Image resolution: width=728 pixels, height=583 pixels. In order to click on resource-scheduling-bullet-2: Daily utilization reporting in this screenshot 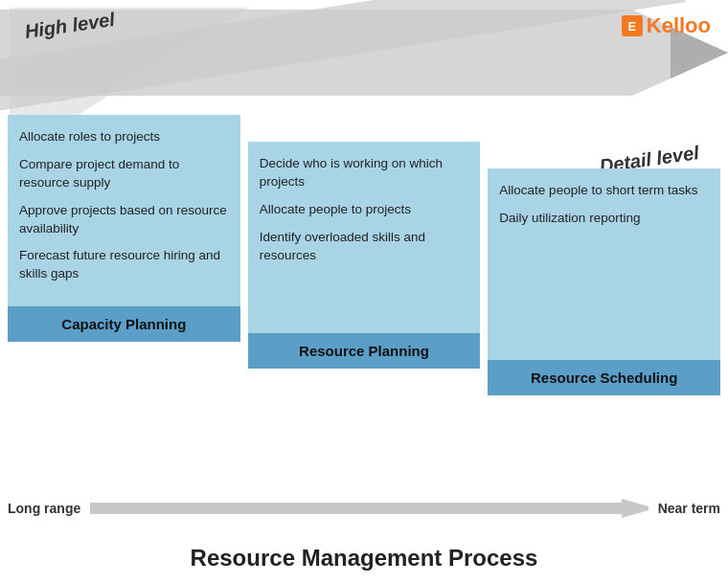, I will do `click(603, 218)`.